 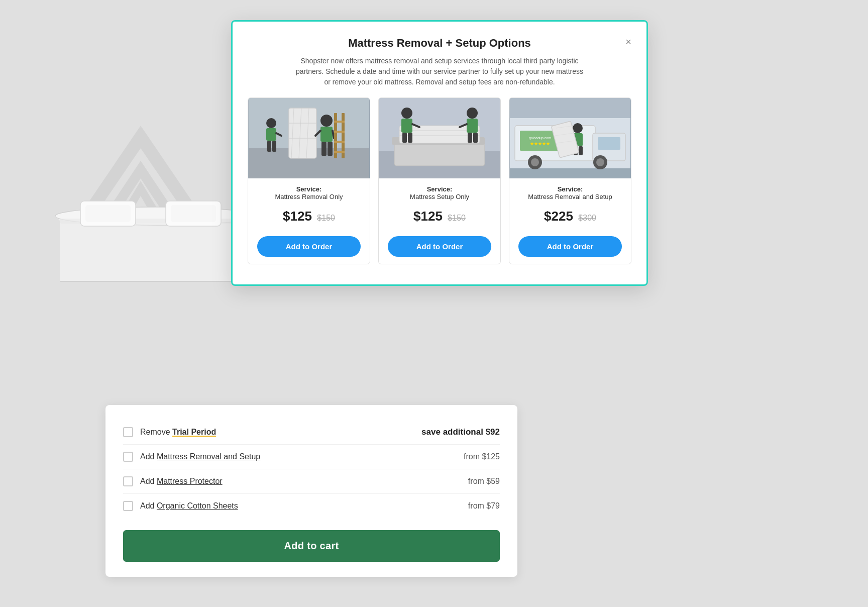 I want to click on card-3-price-section: $225 $300, so click(x=570, y=217).